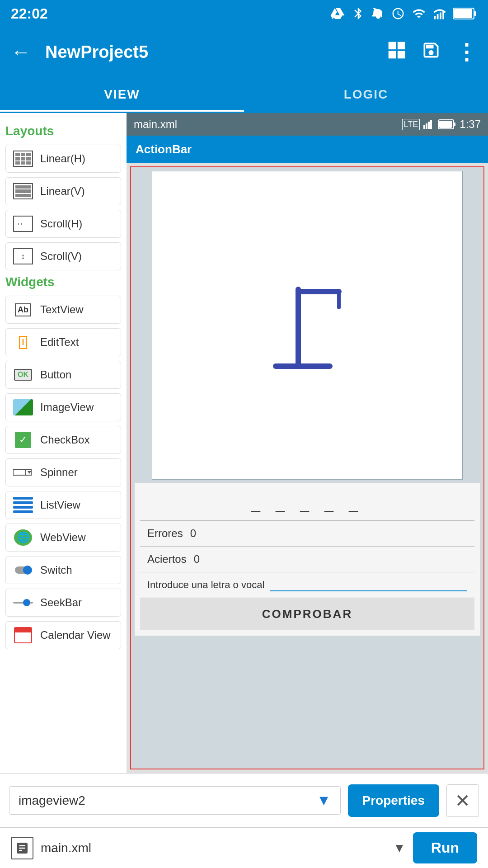  Describe the element at coordinates (23, 440) in the screenshot. I see `checkbox-icon: ✓` at that location.